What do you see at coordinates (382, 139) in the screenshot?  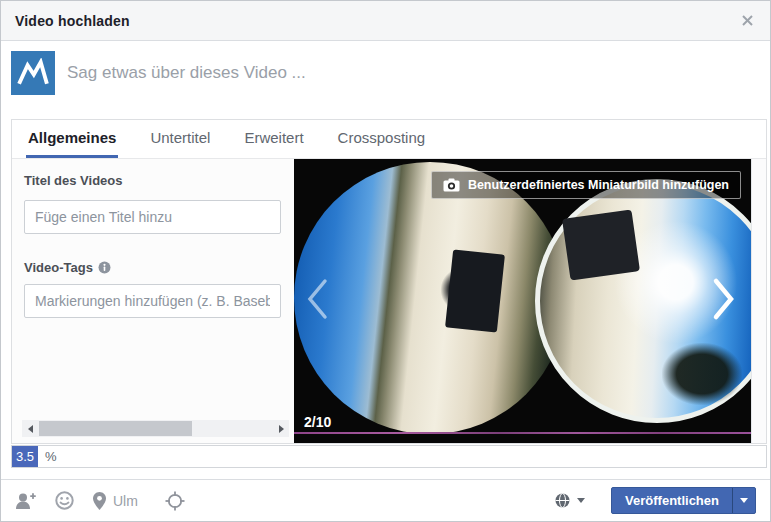 I see `tab-crossposting: Crossposting` at bounding box center [382, 139].